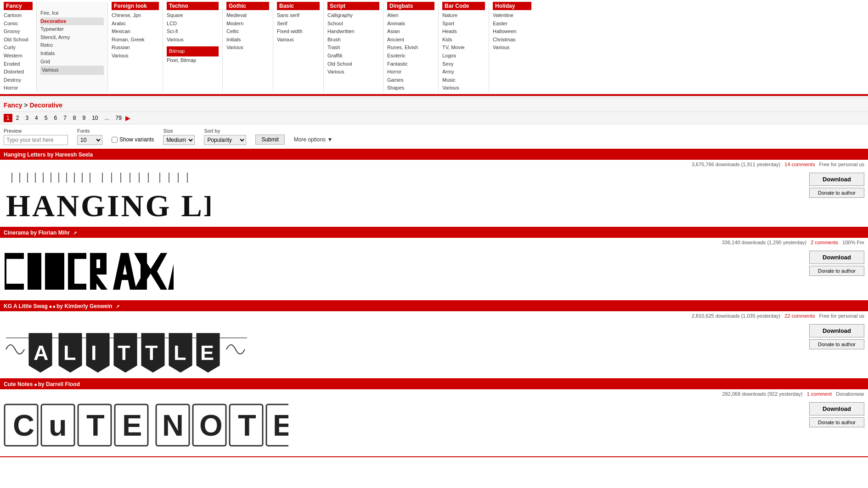  What do you see at coordinates (411, 40) in the screenshot?
I see `nav-item-ancient: Ancient` at bounding box center [411, 40].